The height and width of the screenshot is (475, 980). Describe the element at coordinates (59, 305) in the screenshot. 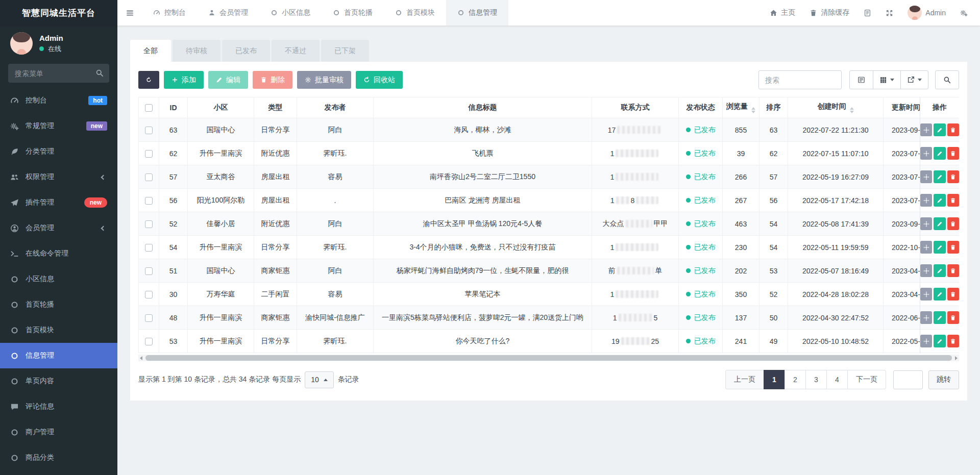

I see `sidebar-item: 首页轮播` at that location.